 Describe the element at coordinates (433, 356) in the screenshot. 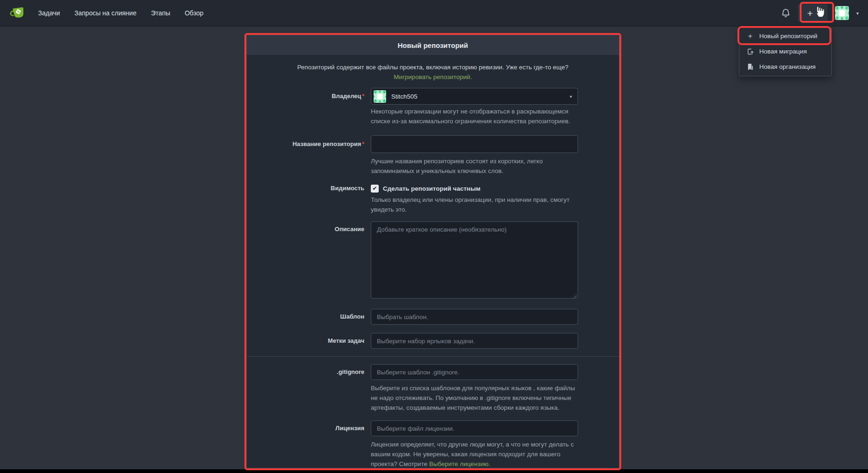

I see `section-divider` at that location.